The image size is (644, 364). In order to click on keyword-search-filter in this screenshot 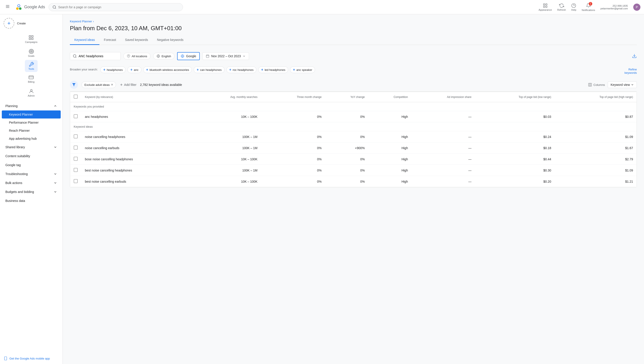, I will do `click(95, 56)`.